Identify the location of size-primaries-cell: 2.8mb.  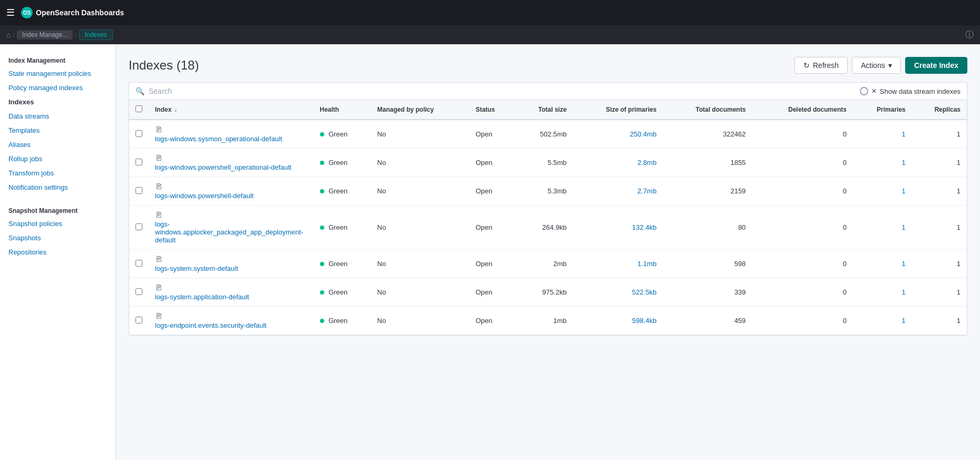
(618, 163).